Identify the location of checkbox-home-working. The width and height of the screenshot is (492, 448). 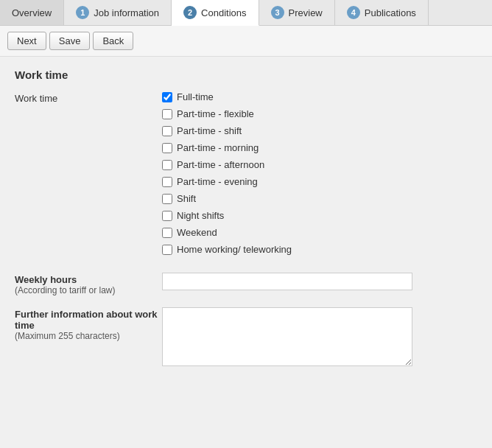
(167, 250).